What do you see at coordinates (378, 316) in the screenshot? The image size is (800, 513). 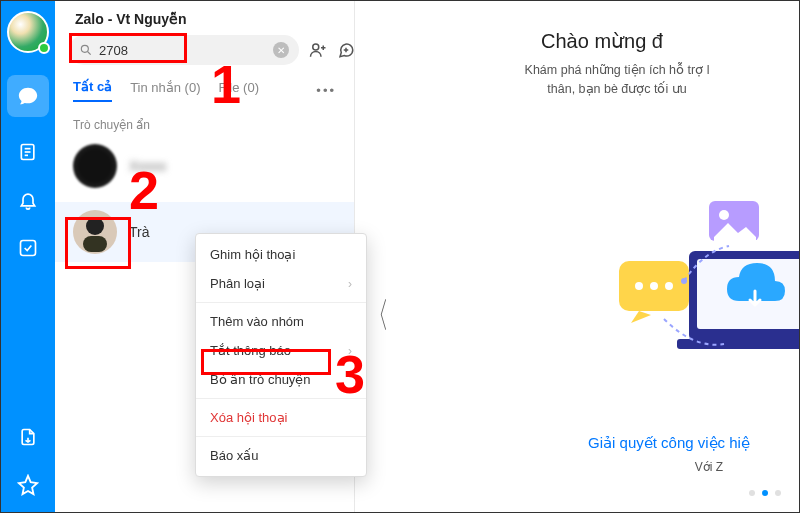 I see `carousel-prev: 〈` at bounding box center [378, 316].